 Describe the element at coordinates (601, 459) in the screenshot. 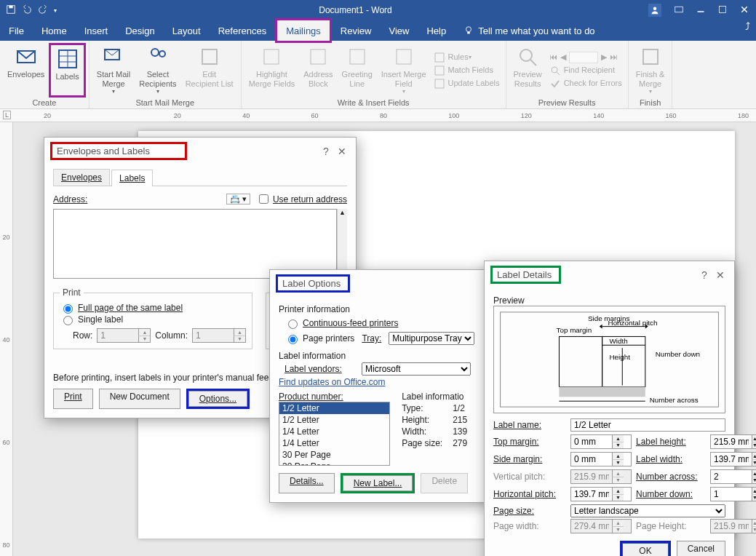

I see `sidemargin-spin: ▲▼` at that location.